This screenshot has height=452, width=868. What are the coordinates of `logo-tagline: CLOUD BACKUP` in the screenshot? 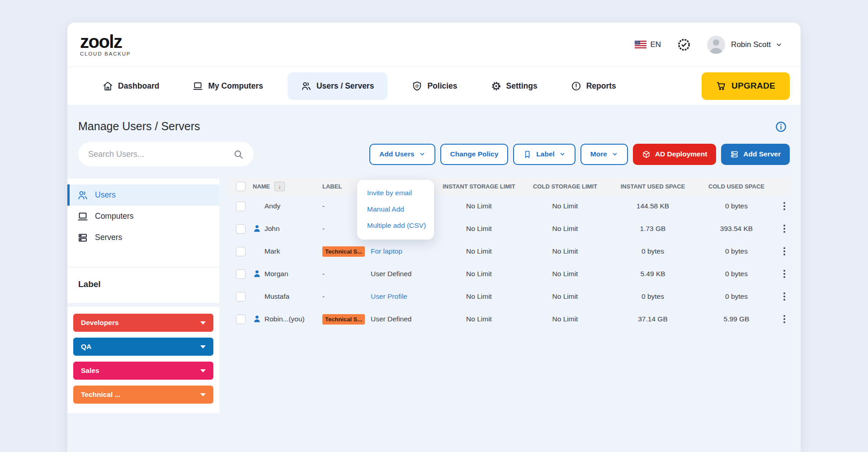 It's located at (105, 54).